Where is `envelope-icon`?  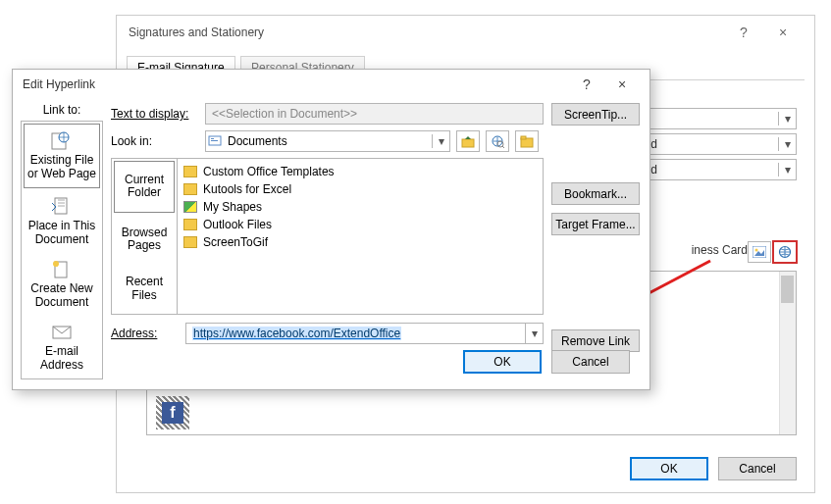 envelope-icon is located at coordinates (62, 332).